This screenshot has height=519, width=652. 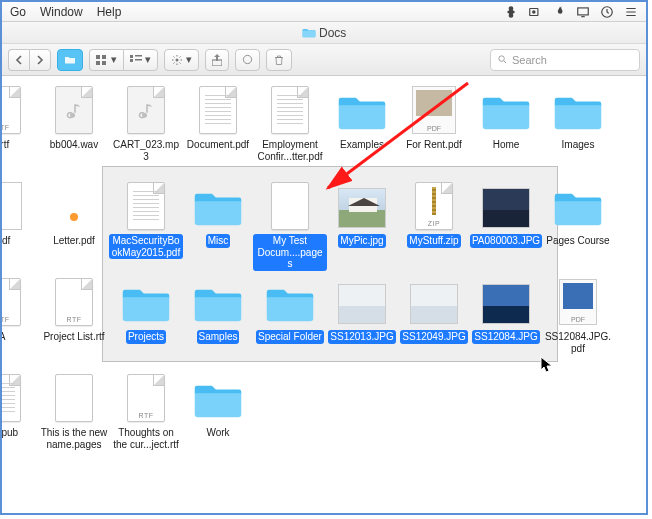 What do you see at coordinates (62, 12) in the screenshot?
I see `menu-window: Window` at bounding box center [62, 12].